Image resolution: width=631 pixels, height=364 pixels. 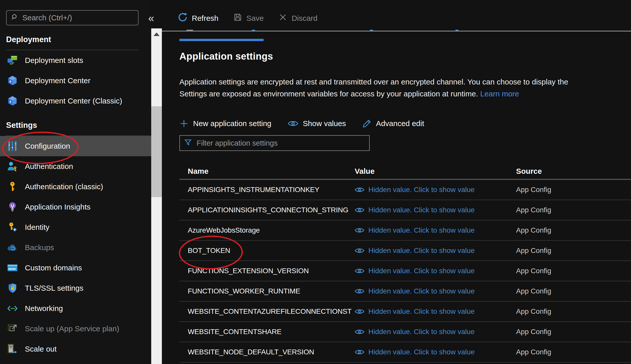 What do you see at coordinates (271, 230) in the screenshot?
I see `setting-name: AzureWebJobsStorage` at bounding box center [271, 230].